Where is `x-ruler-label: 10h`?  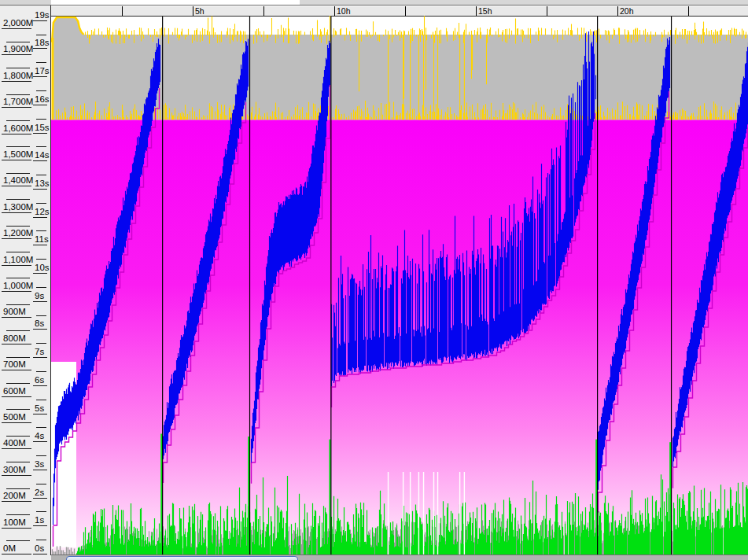 x-ruler-label: 10h is located at coordinates (344, 11).